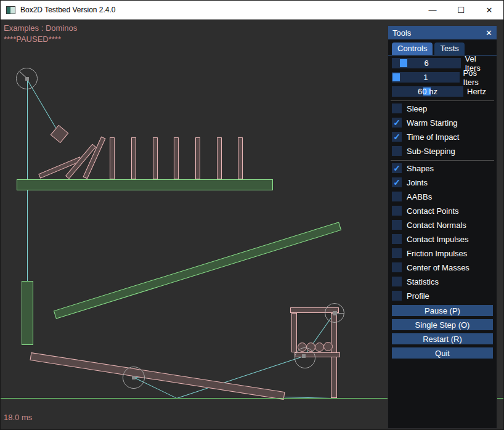 The image size is (504, 430). What do you see at coordinates (442, 63) in the screenshot?
I see `vel-iters-row: 6 Vel Iters` at bounding box center [442, 63].